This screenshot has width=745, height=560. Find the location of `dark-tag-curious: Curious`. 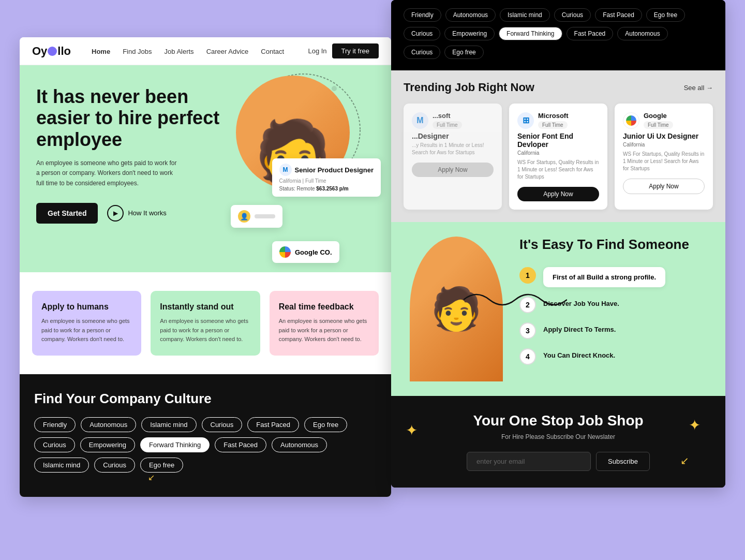

dark-tag-curious: Curious is located at coordinates (572, 15).